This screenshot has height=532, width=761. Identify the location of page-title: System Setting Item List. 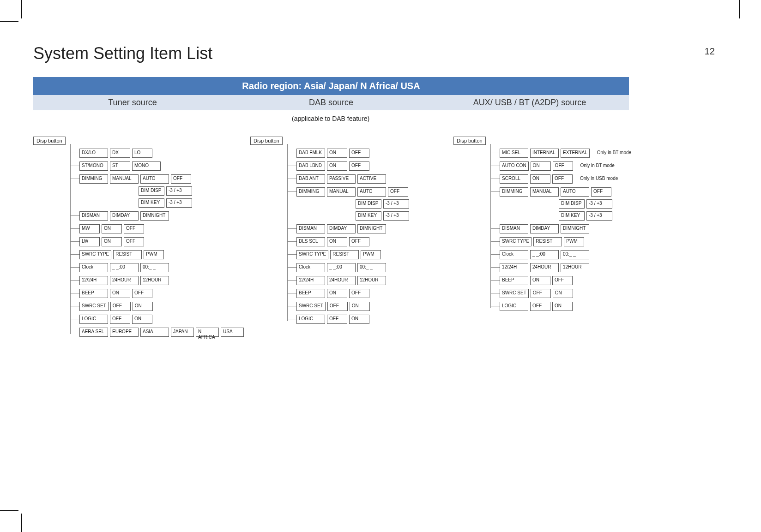
(380, 54).